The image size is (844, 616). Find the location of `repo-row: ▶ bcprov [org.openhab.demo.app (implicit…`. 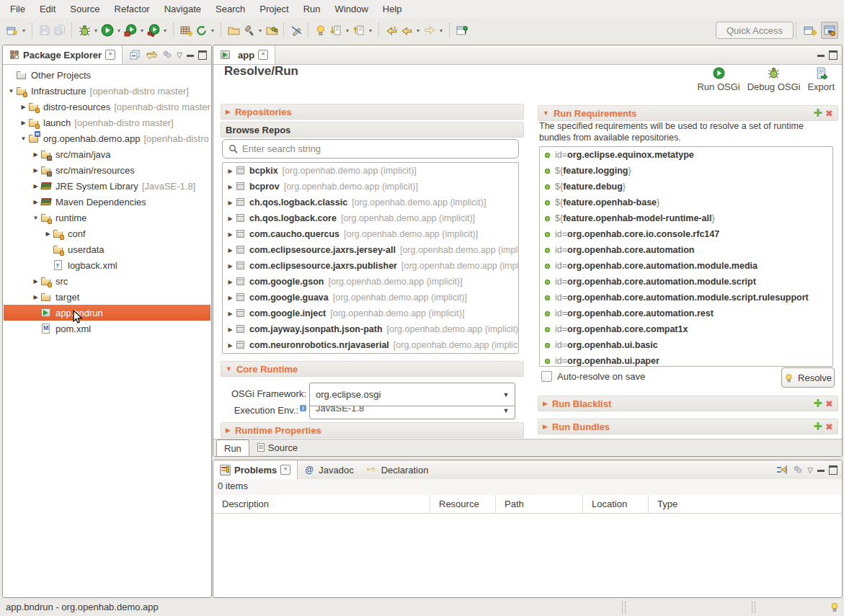

repo-row: ▶ bcprov [org.openhab.demo.app (implicit… is located at coordinates (370, 187).